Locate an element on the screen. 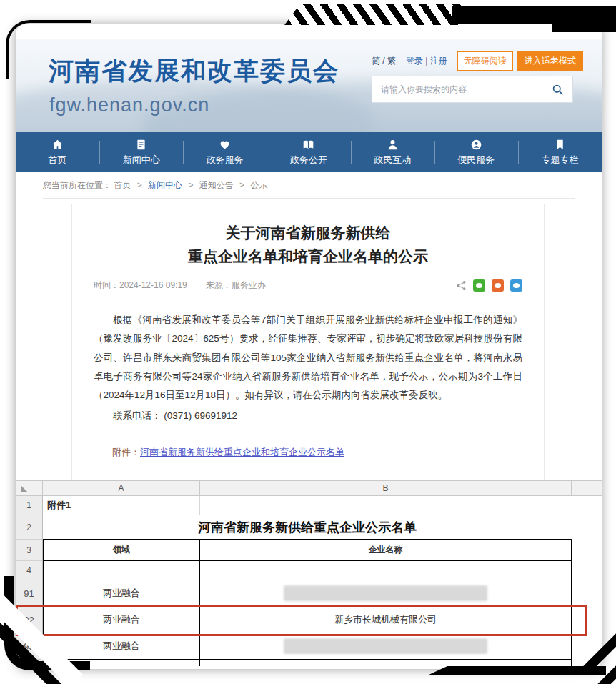  article-meta: 时间：2024-12-16 09:19 来源：服务业办 is located at coordinates (308, 286).